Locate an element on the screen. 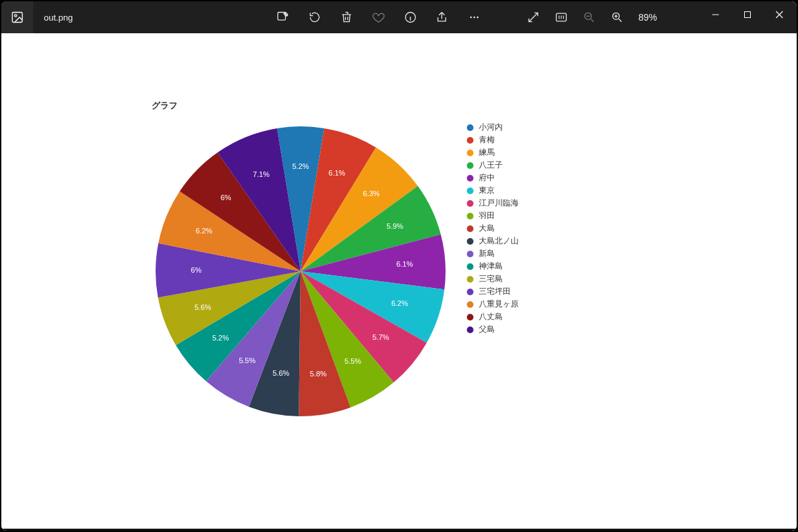 Image resolution: width=798 pixels, height=532 pixels. legend-label: 東京 is located at coordinates (487, 190).